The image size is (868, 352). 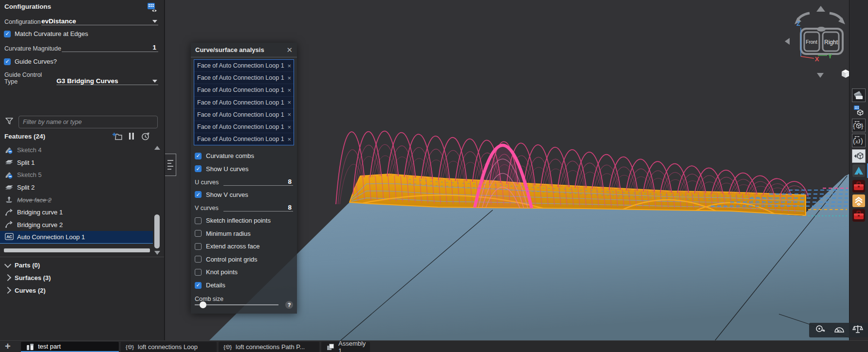 What do you see at coordinates (82, 278) in the screenshot?
I see `tree-node: Surfaces (3)` at bounding box center [82, 278].